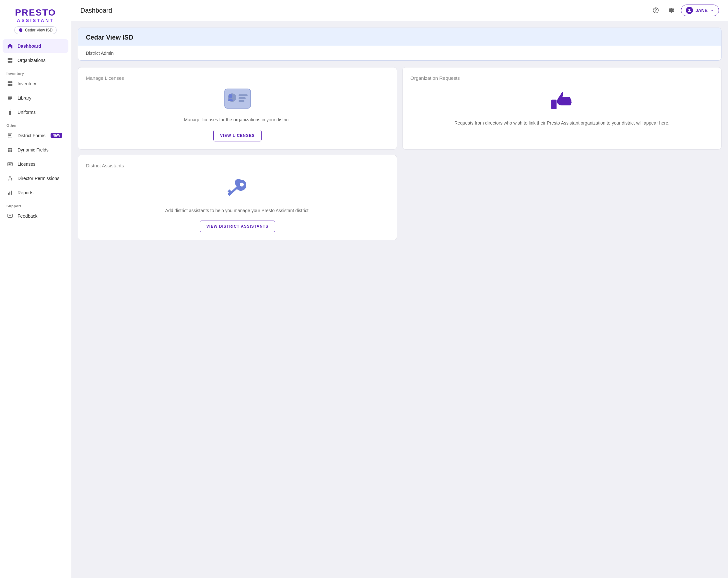 Image resolution: width=728 pixels, height=578 pixels. What do you see at coordinates (238, 188) in the screenshot?
I see `key-icon` at bounding box center [238, 188].